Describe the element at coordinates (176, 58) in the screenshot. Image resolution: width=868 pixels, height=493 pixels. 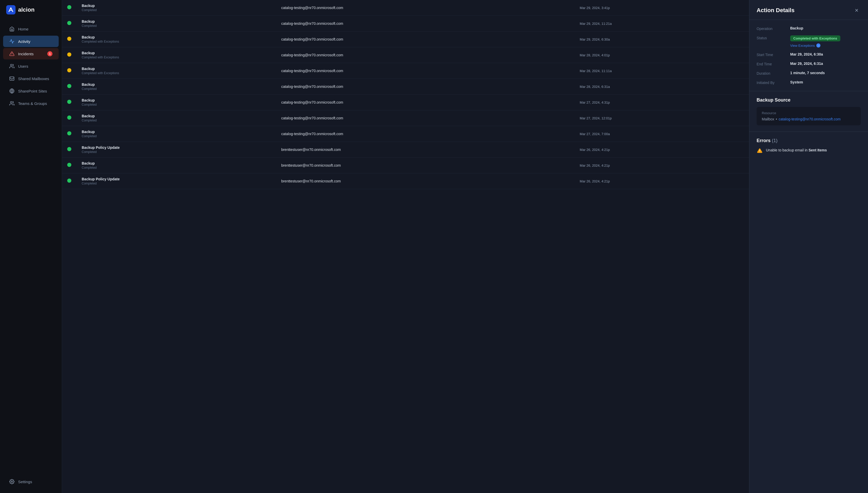
I see `operation-status: Completed with Exceptions` at that location.